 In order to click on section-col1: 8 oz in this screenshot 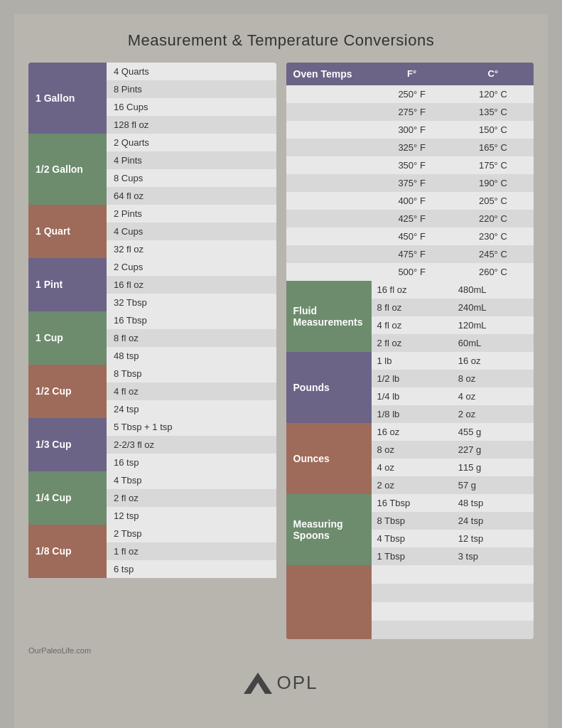, I will do `click(412, 449)`.